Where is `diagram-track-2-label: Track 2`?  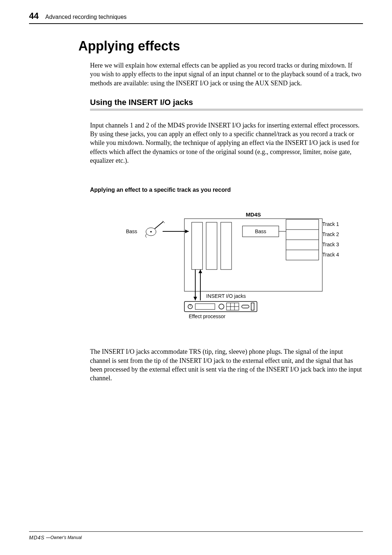
diagram-track-2-label: Track 2 is located at coordinates (331, 234).